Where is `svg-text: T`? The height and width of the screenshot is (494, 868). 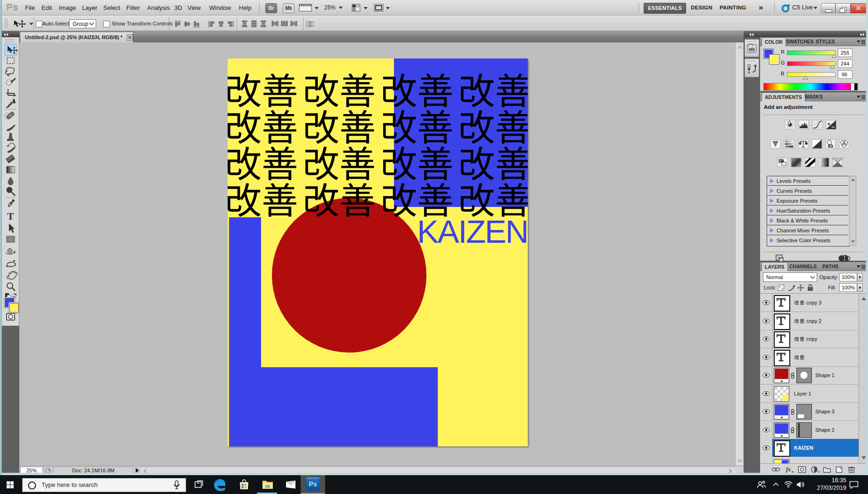
svg-text: T is located at coordinates (10, 216).